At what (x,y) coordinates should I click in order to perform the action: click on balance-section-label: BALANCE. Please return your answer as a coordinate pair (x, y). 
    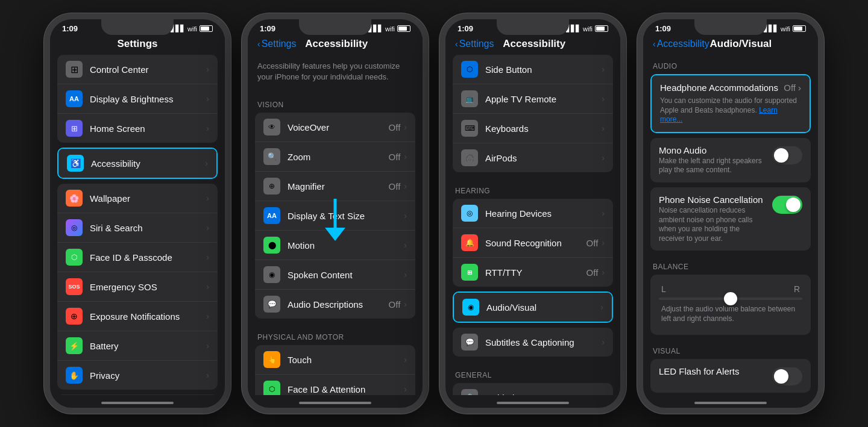
    Looking at the image, I should click on (731, 265).